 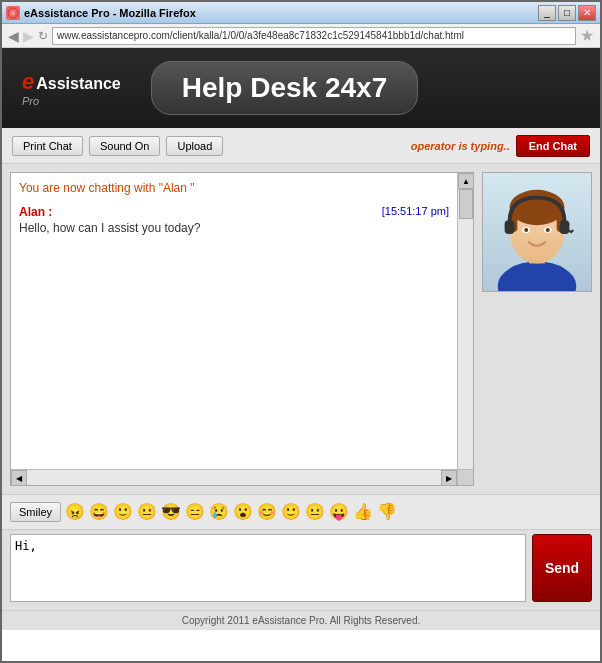 What do you see at coordinates (449, 478) in the screenshot?
I see `scroll-right-button: ▶` at bounding box center [449, 478].